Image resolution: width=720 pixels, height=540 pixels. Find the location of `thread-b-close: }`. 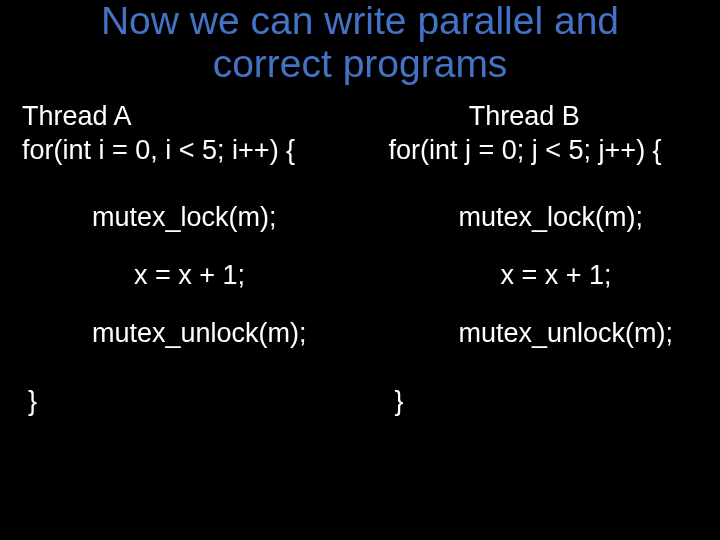

thread-b-close: } is located at coordinates (555, 402).